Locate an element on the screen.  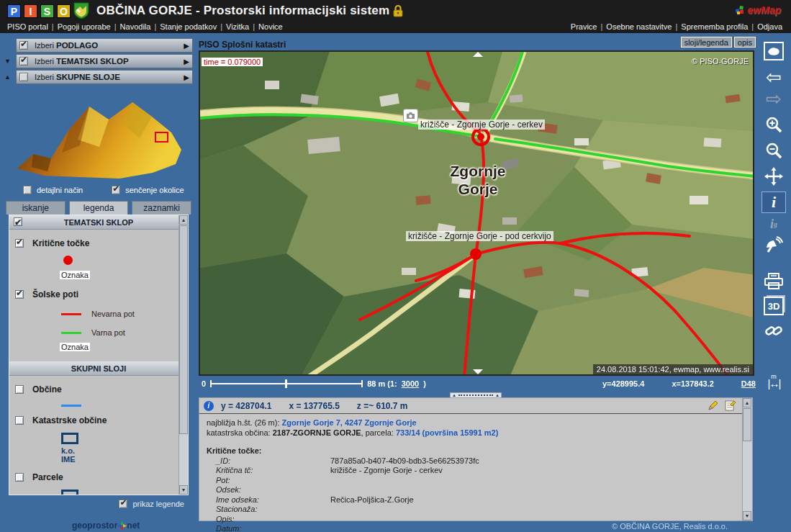
municipality-coat-of-arms-icon is located at coordinates (81, 11).